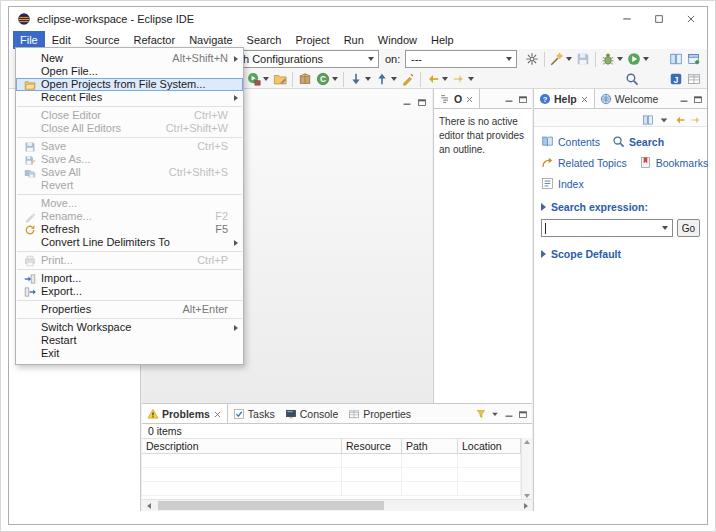 The image size is (716, 532). Describe the element at coordinates (308, 59) in the screenshot. I see `launch-configurations-combo: h Configurations` at that location.